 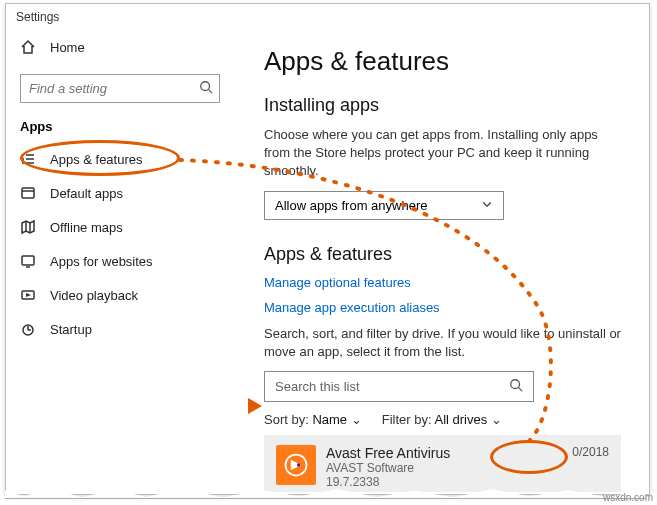 What do you see at coordinates (442, 106) in the screenshot?
I see `installing-heading: Installing apps` at bounding box center [442, 106].